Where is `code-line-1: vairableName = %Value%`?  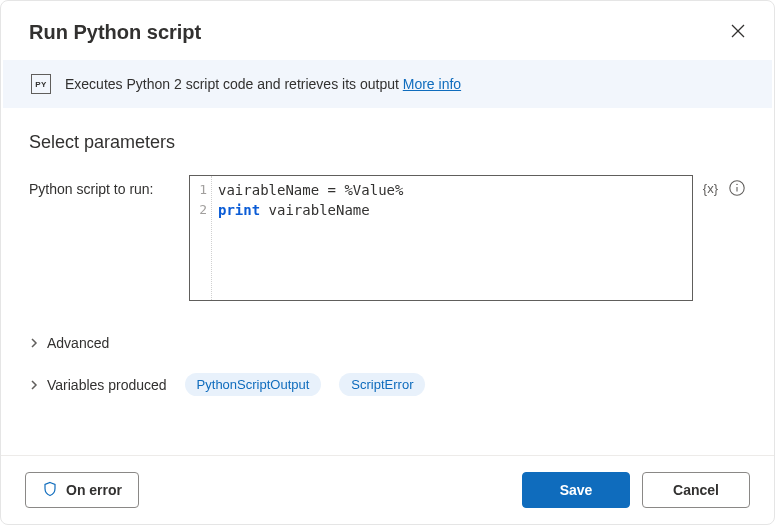
code-line-1: vairableName = %Value% is located at coordinates (310, 190).